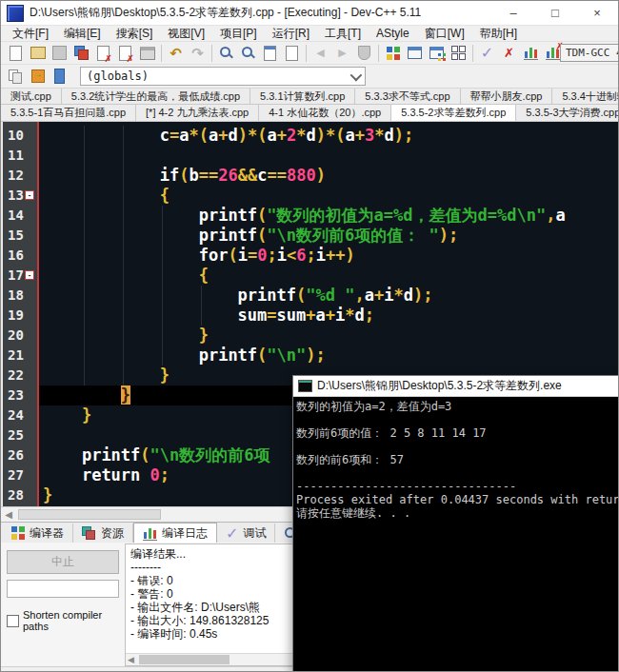 The height and width of the screenshot is (672, 619). What do you see at coordinates (310, 13) in the screenshot?
I see `title-bar: D:\Users\熊锦朋\Desktop\5.3.5-2求等差数列.cpp - …` at bounding box center [310, 13].